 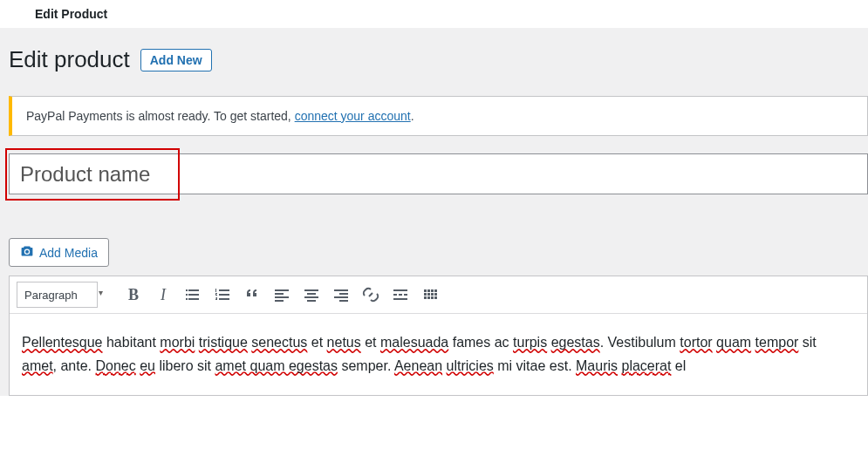 What do you see at coordinates (341, 295) in the screenshot?
I see `align-right-icon` at bounding box center [341, 295].